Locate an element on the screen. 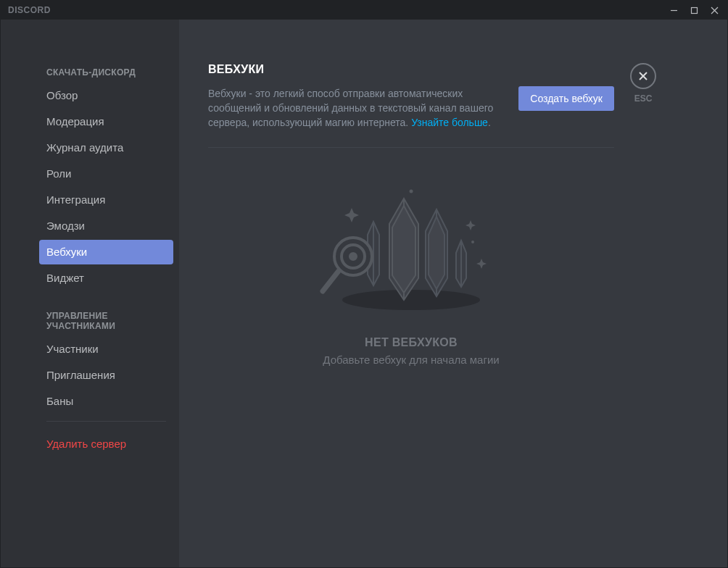 Image resolution: width=728 pixels, height=568 pixels. sidebar-divider is located at coordinates (106, 422).